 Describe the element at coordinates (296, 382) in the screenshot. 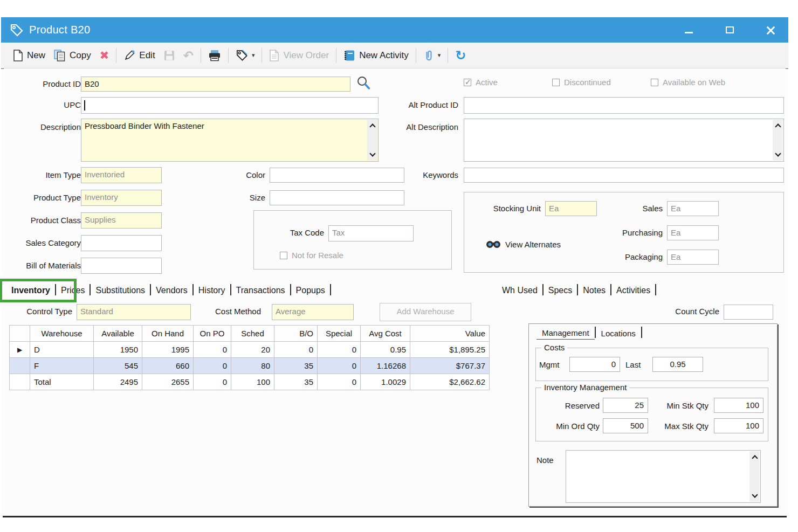

I see `cell: 35` at that location.